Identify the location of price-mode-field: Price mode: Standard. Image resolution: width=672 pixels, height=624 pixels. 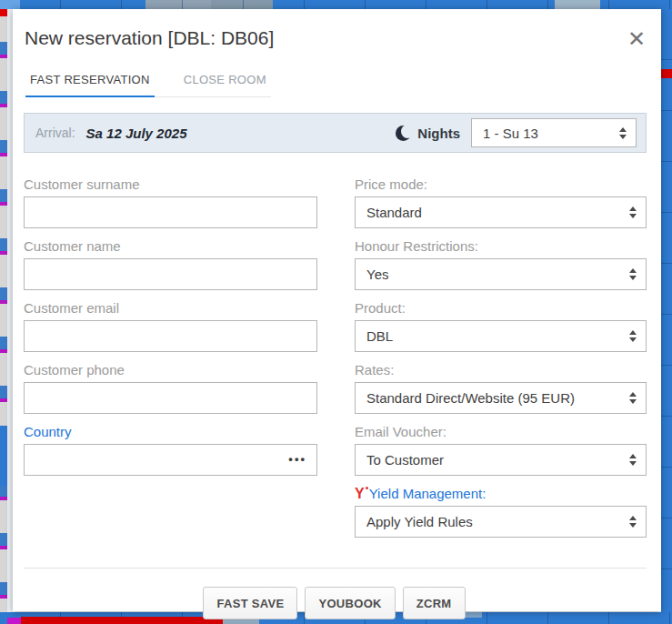
(500, 202).